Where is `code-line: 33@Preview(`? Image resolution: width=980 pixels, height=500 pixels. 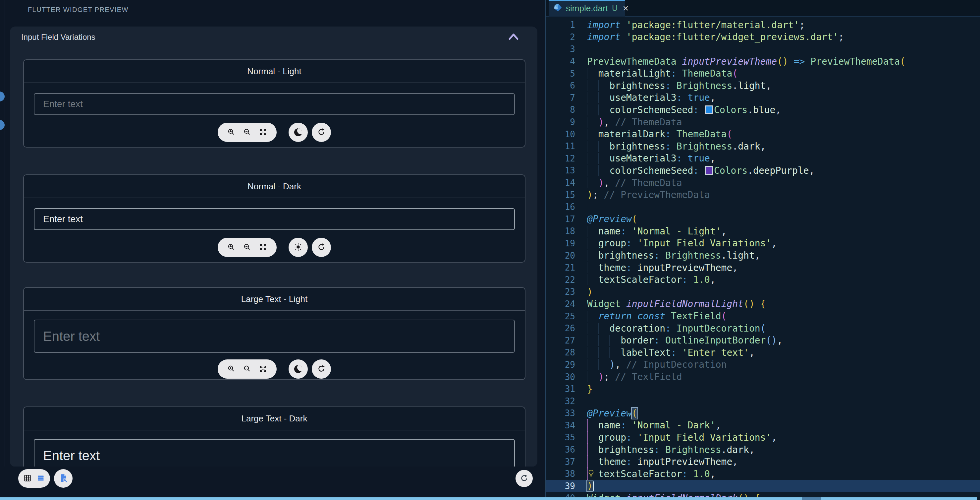 code-line: 33@Preview( is located at coordinates (763, 413).